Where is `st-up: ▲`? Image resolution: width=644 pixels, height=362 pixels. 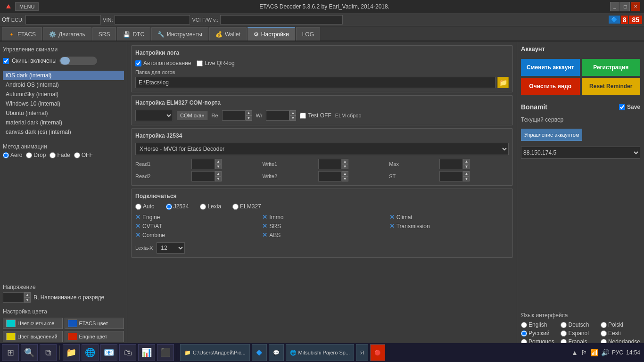 st-up: ▲ is located at coordinates (466, 173).